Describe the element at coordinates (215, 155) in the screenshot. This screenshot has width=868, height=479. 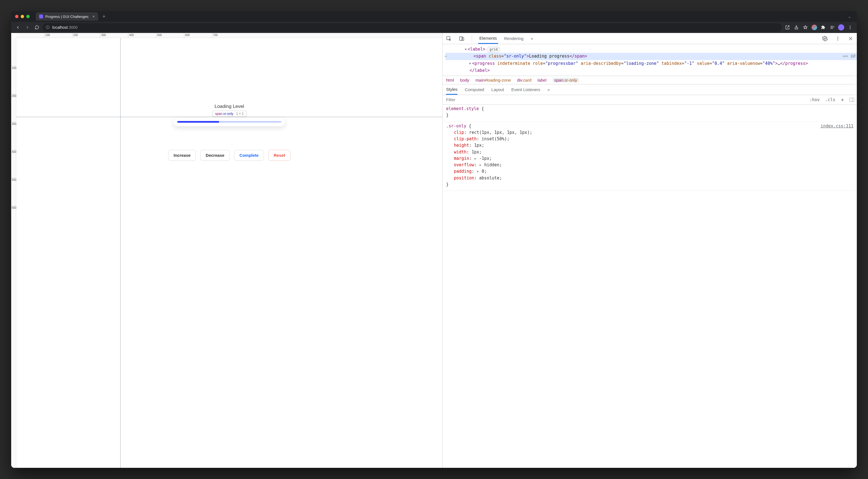
I see `decrease-button: Decrease` at that location.